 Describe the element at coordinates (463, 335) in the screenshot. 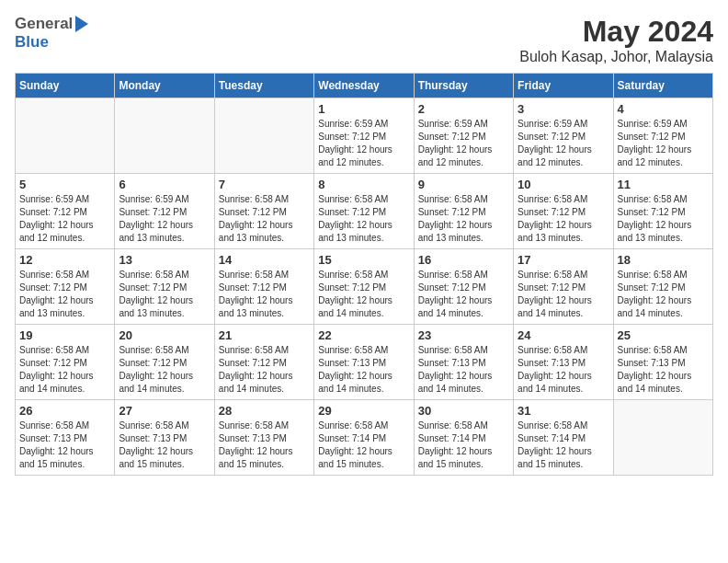

I see `day-number: 23` at that location.